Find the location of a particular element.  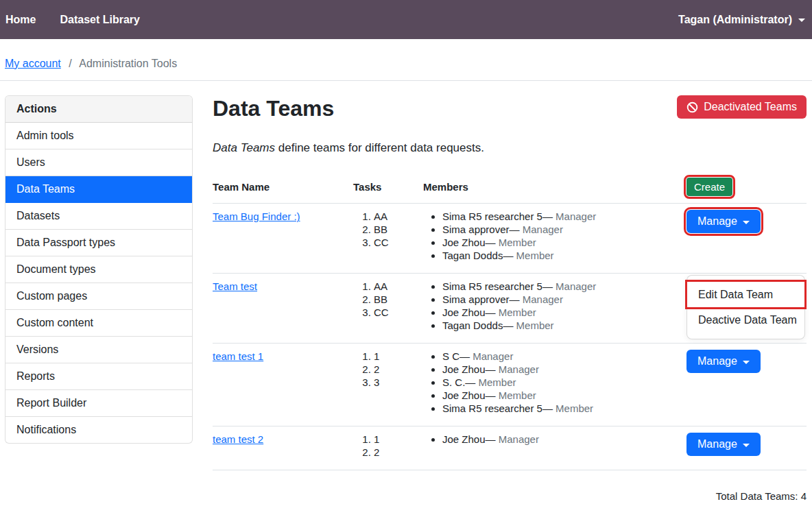

tasks-cell: AABBCC is located at coordinates (388, 309).